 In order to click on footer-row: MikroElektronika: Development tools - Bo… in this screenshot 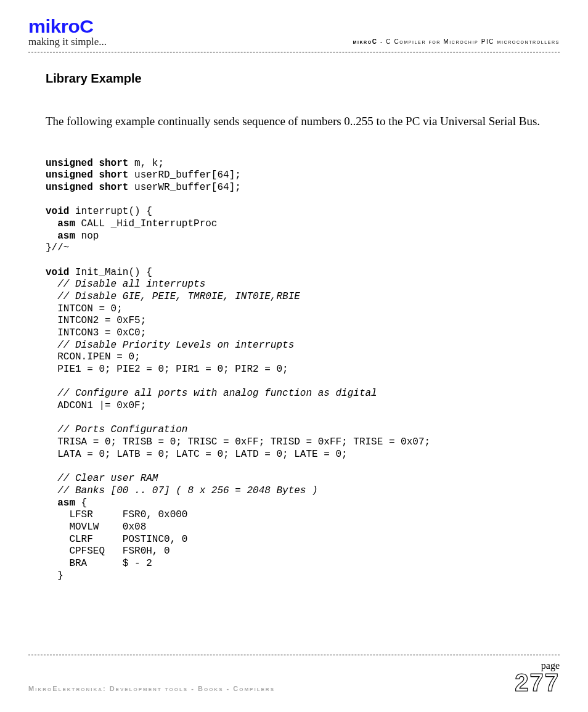, I will do `click(294, 677)`.